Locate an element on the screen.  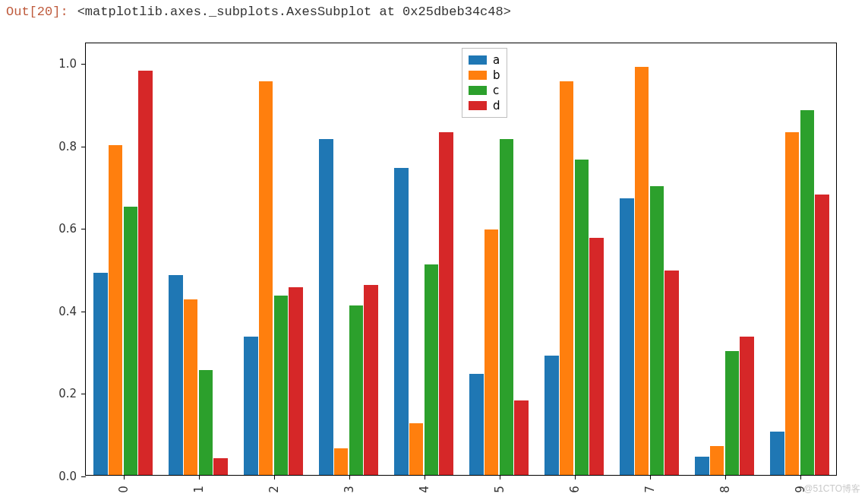
xtick-label: 8 is located at coordinates (725, 489).